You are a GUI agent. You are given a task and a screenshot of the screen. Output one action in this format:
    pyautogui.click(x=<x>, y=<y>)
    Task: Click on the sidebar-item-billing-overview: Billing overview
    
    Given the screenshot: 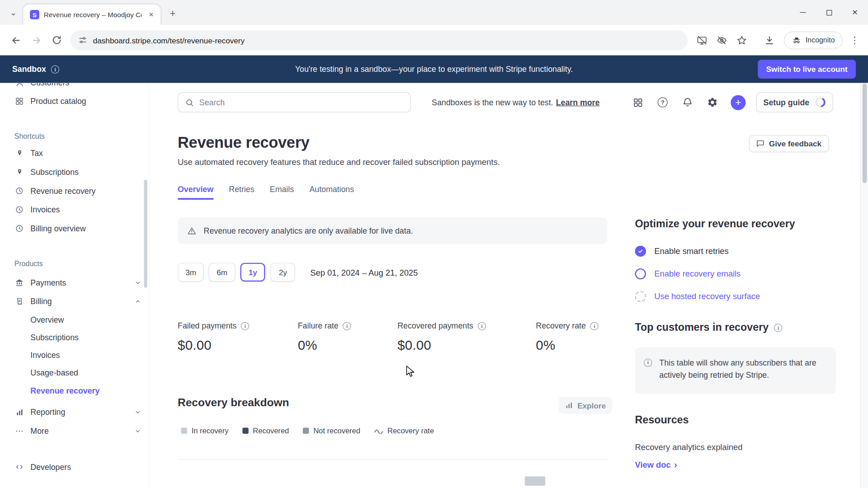 What is the action you would take?
    pyautogui.click(x=74, y=229)
    